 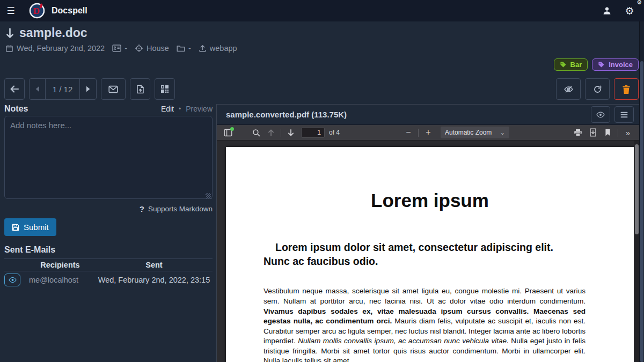 What do you see at coordinates (608, 132) in the screenshot?
I see `bookmark-icon` at bounding box center [608, 132].